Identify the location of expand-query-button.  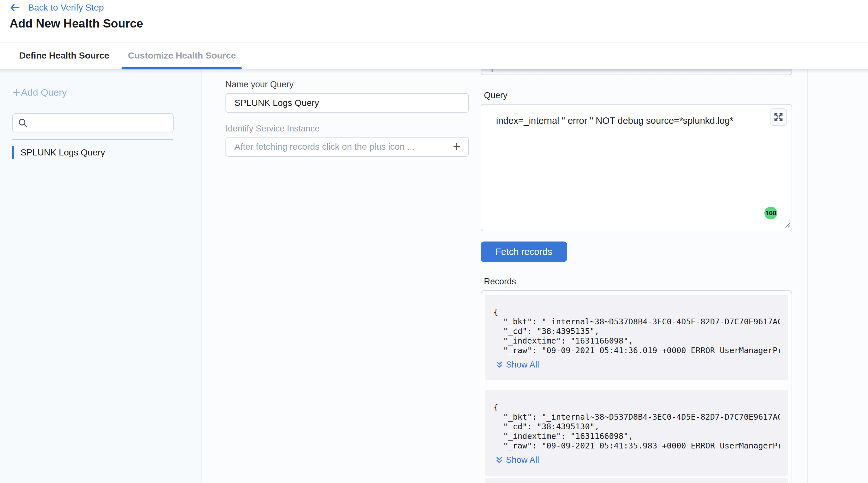
(778, 117).